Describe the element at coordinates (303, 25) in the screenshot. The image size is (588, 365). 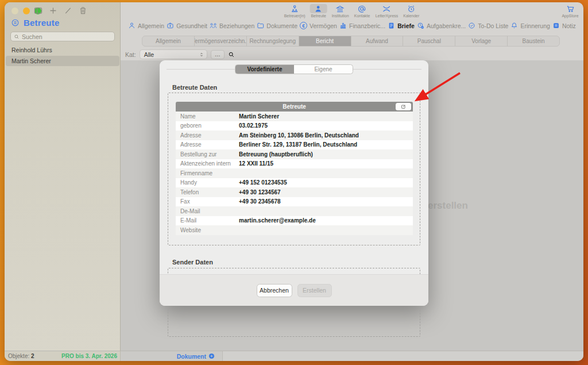
I see `euro-icon: €` at that location.